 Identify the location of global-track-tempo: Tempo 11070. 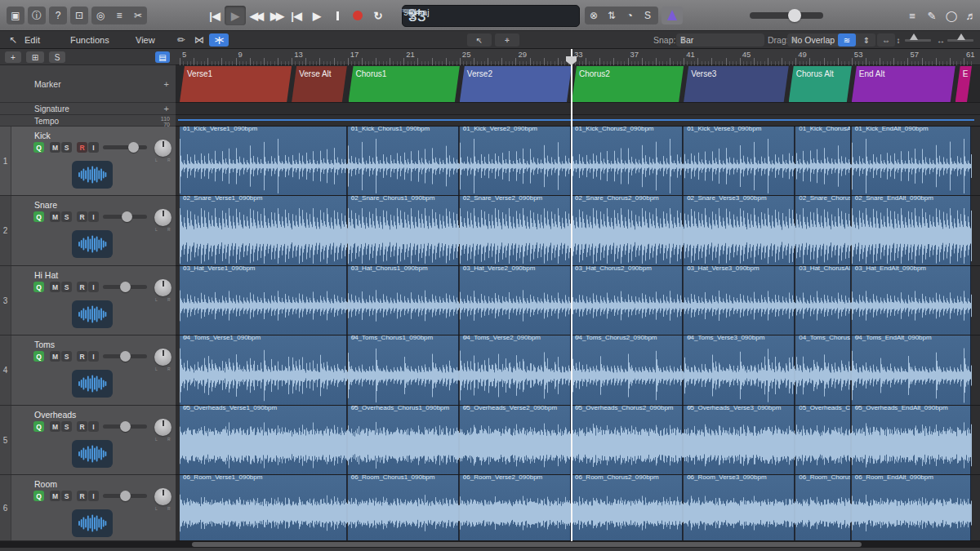
(88, 121).